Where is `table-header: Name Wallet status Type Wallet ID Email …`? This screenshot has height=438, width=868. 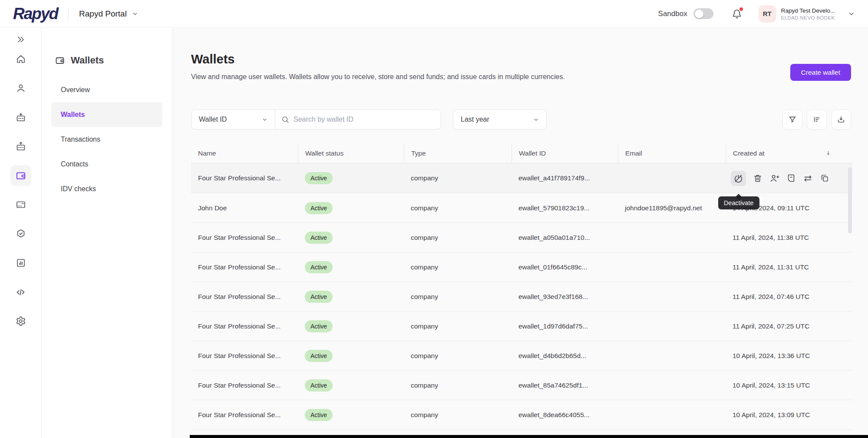 table-header: Name Wallet status Type Wallet ID Email … is located at coordinates (522, 153).